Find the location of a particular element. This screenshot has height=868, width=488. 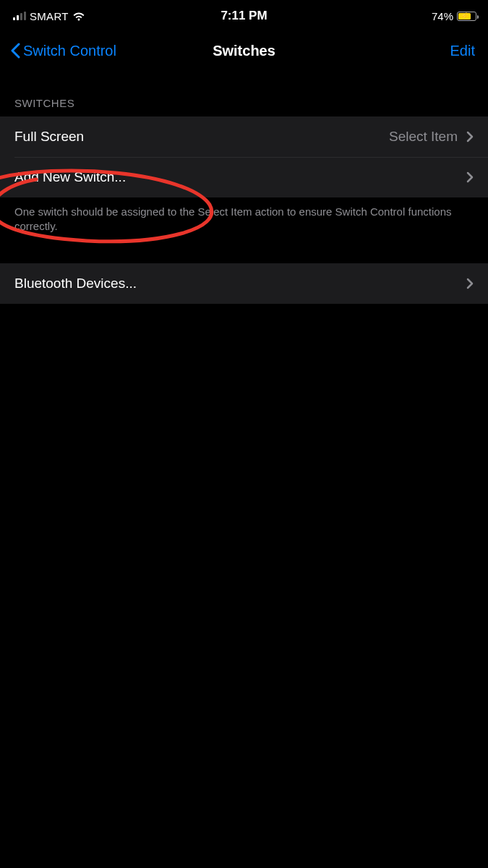

add-new-switch-label: Add New Switch... is located at coordinates (70, 177).